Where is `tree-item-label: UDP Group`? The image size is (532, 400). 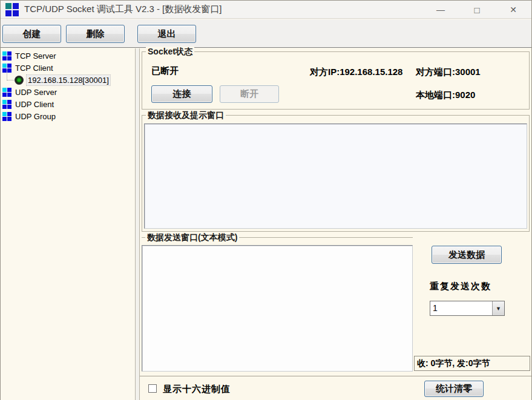 tree-item-label: UDP Group is located at coordinates (35, 116).